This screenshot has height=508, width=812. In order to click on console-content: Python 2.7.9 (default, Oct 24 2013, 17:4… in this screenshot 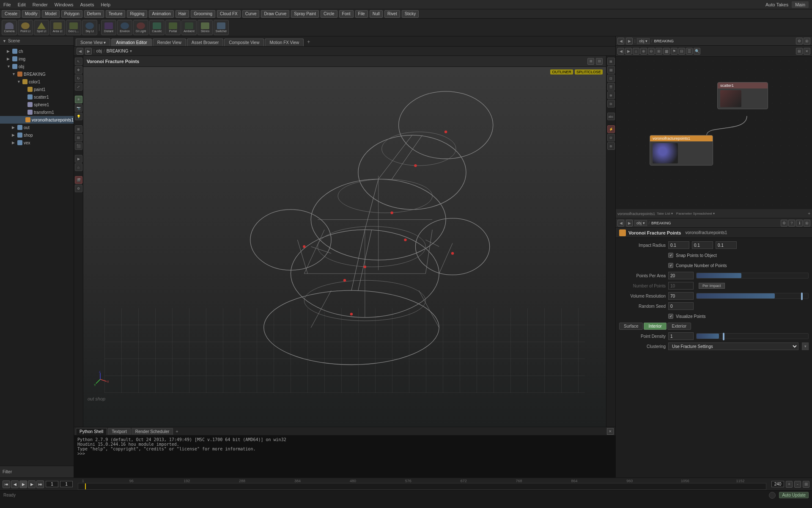, I will do `click(345, 456)`.